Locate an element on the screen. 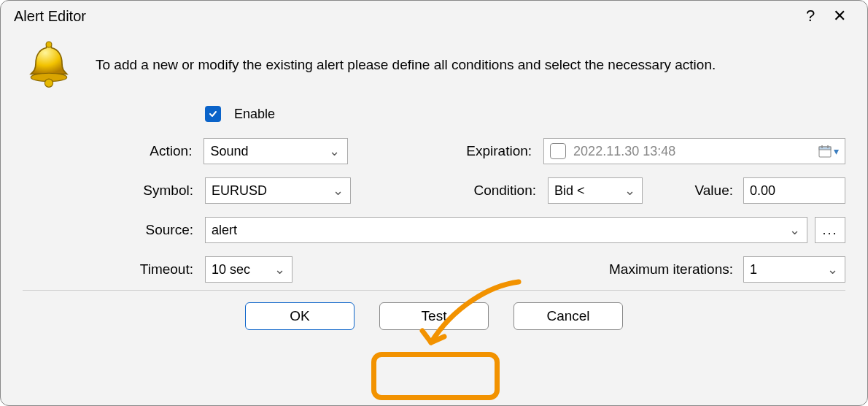 Image resolution: width=868 pixels, height=406 pixels. condition-select: Bid < ⌄ is located at coordinates (595, 191).